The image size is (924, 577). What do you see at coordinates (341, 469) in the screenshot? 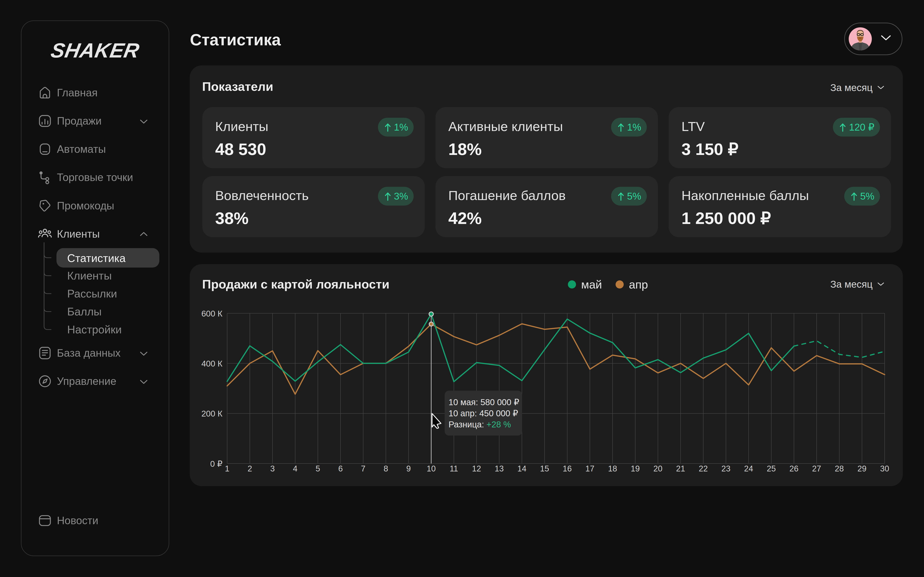
I see `svg-text: 6` at bounding box center [341, 469].